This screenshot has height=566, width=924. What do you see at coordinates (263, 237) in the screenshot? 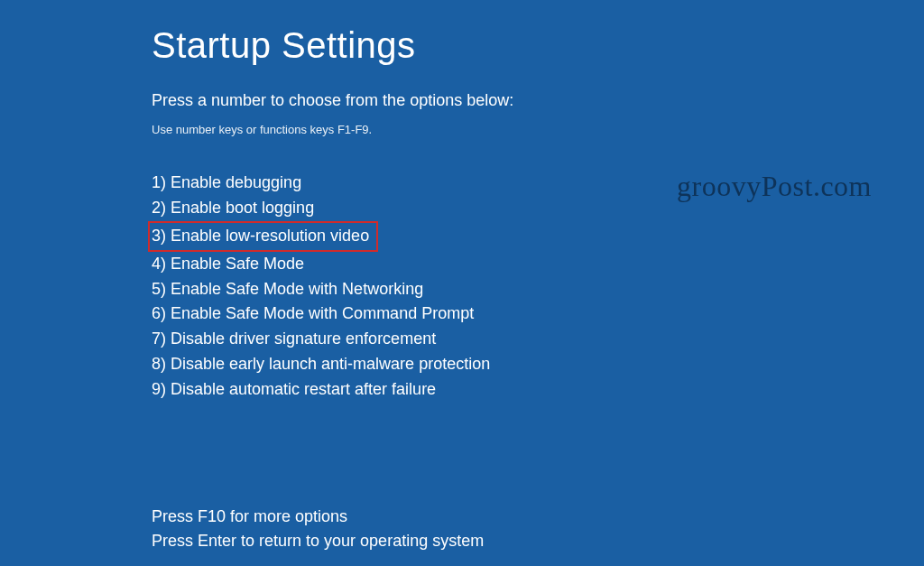
I see `option-3: 3) Enable low-resolution video` at bounding box center [263, 237].